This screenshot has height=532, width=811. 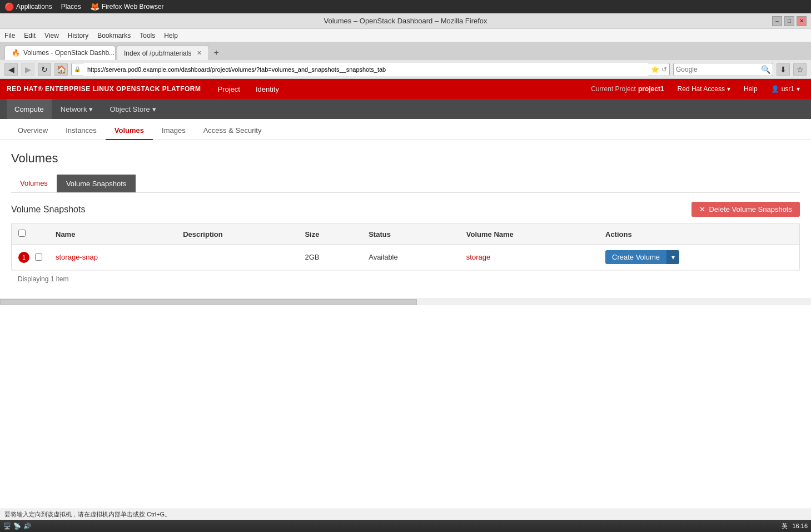 I want to click on current-project: Current Project project1, so click(x=627, y=89).